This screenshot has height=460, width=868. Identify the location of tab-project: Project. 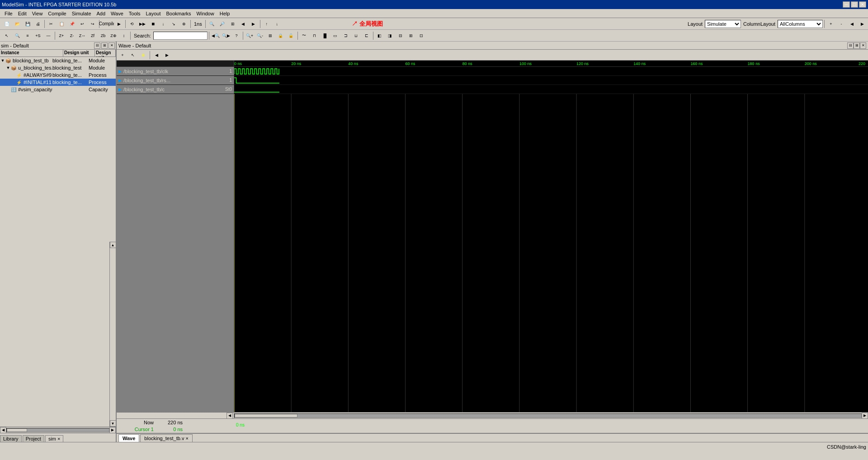
(33, 438).